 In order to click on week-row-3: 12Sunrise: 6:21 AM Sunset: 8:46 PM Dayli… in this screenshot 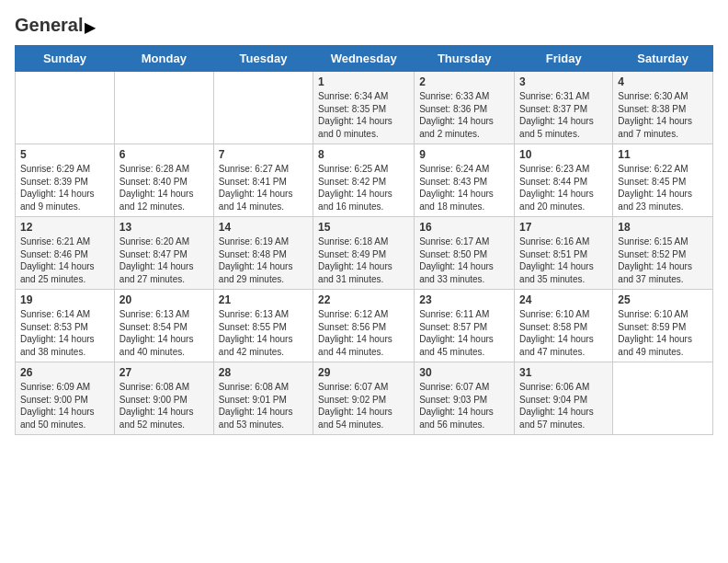, I will do `click(364, 254)`.